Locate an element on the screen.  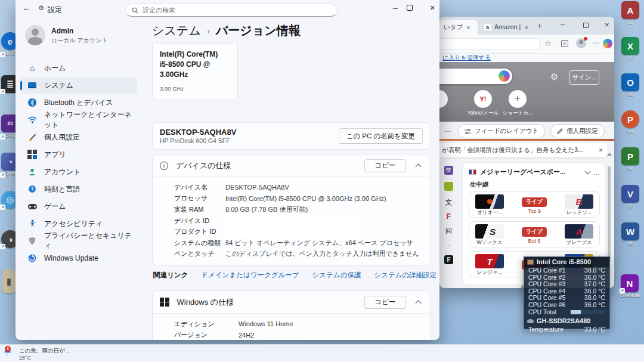
sidebar-item-gaming: ゲーム is located at coordinates (79, 206).